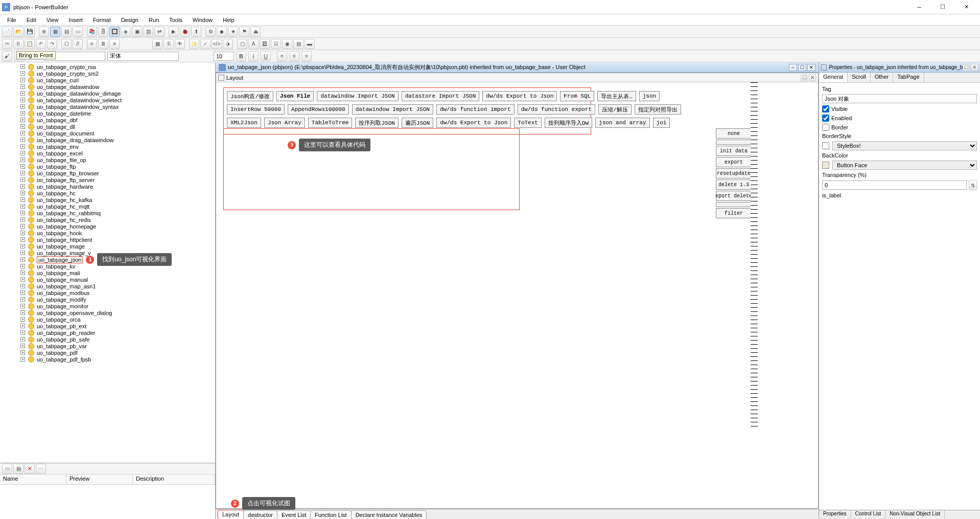 Image resolution: width=980 pixels, height=519 pixels. Describe the element at coordinates (78, 32) in the screenshot. I see `tool-form-icon: ▭` at that location.